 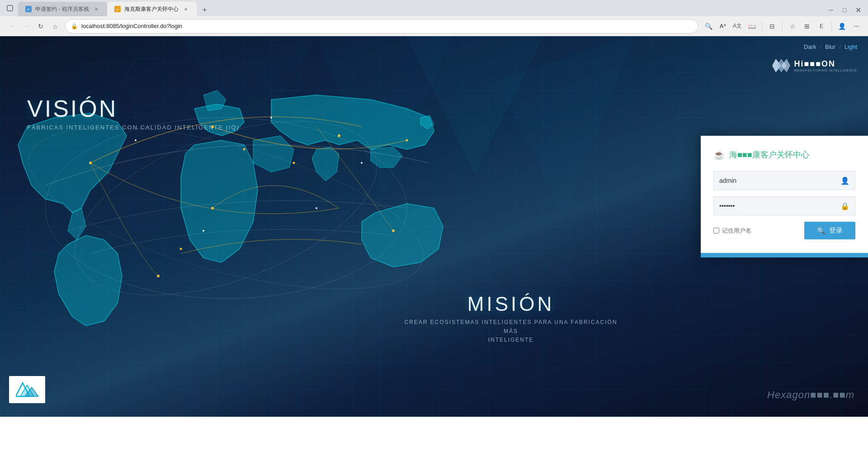 I want to click on svg-text: P, so click(x=28, y=10).